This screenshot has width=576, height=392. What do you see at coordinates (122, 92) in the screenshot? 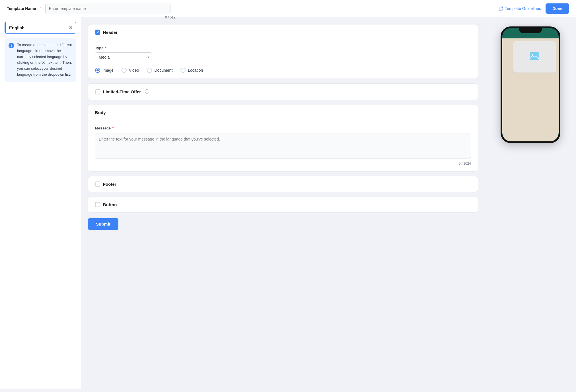
I see `lto-title: Limited-Time Offer` at bounding box center [122, 92].